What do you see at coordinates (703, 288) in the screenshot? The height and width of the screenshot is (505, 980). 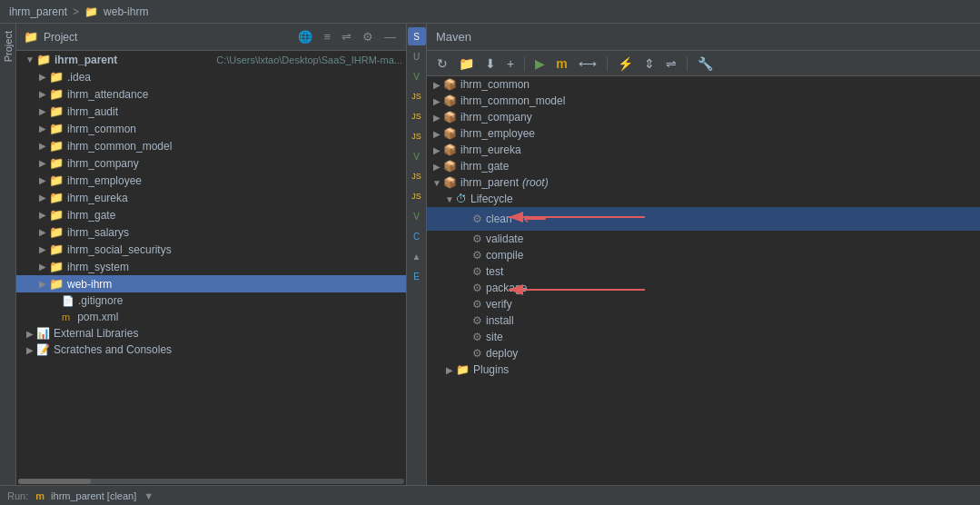 I see `mvn-item-package: ⚙ package` at bounding box center [703, 288].